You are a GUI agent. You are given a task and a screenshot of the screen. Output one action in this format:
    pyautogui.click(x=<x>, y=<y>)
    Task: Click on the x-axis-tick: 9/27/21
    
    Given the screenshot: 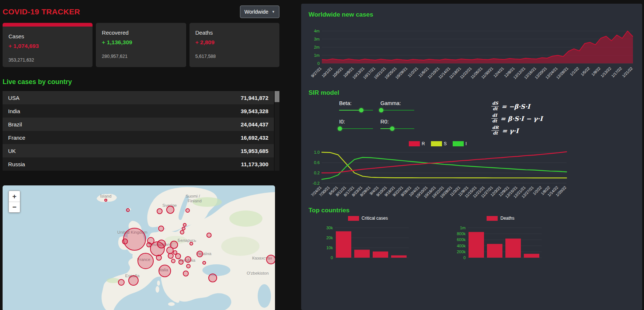 What is the action you would take?
    pyautogui.click(x=316, y=72)
    